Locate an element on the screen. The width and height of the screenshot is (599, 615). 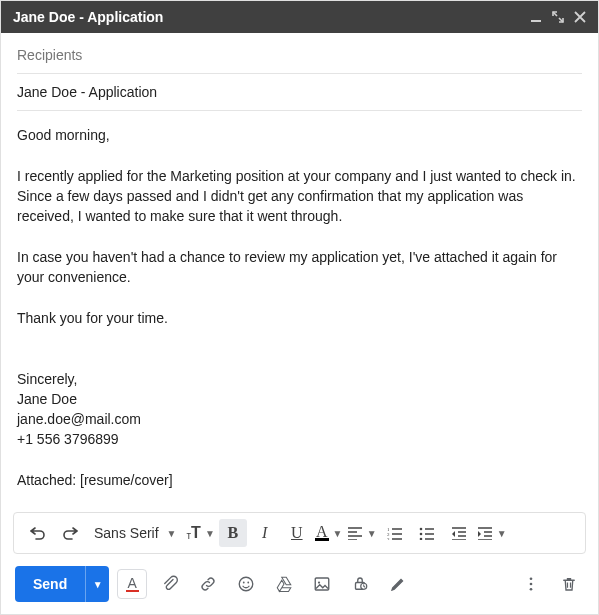
font-family-label: Sans Serif is located at coordinates (126, 533).